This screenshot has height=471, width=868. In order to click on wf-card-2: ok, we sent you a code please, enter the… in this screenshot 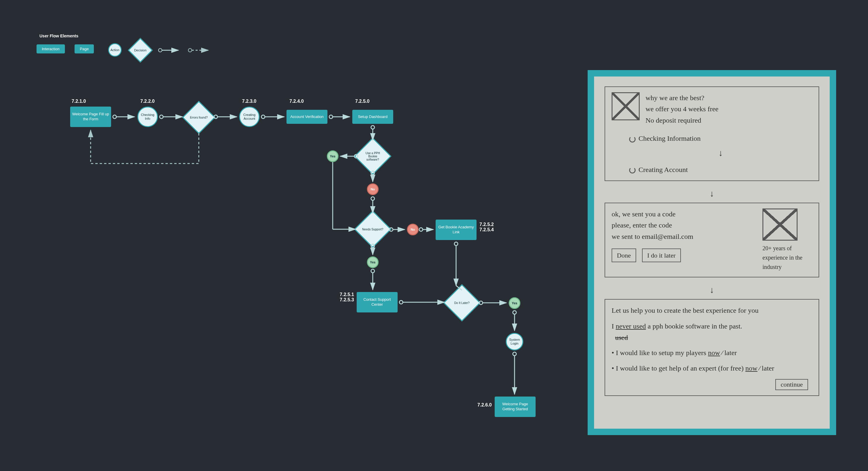, I will do `click(712, 240)`.